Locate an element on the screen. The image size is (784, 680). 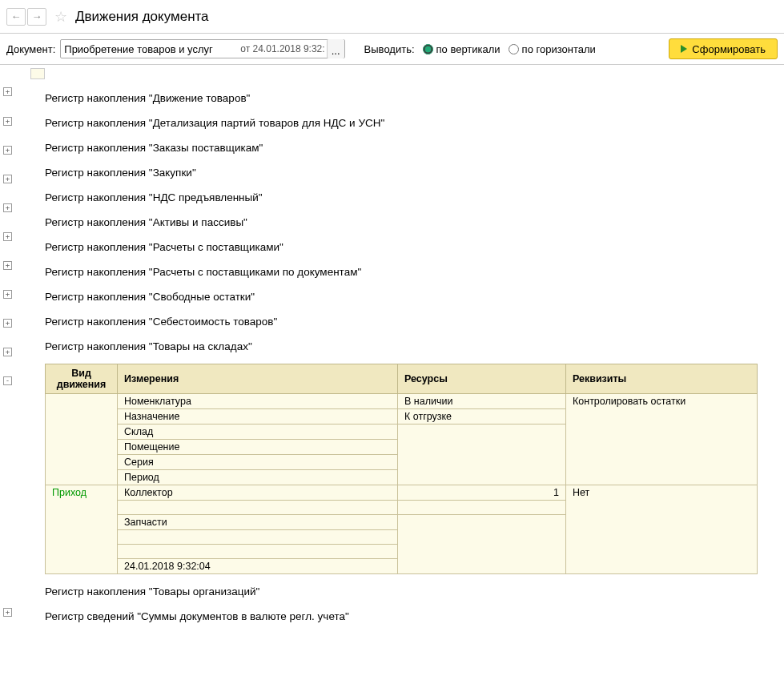
cell-vid is located at coordinates (82, 440).